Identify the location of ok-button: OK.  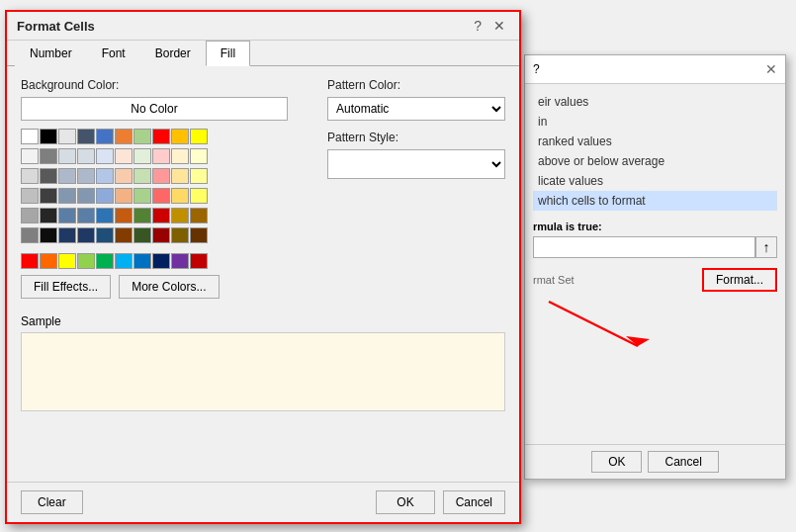
(405, 502).